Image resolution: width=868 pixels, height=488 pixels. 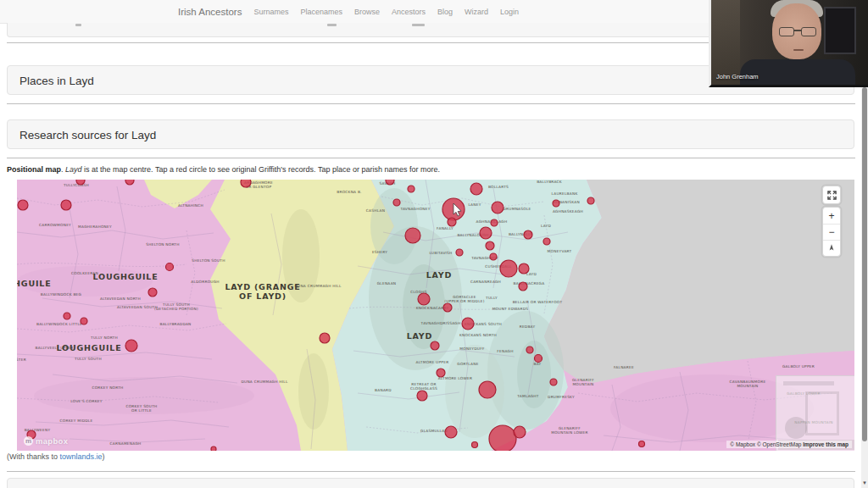 What do you see at coordinates (424, 386) in the screenshot?
I see `townland-label: RETREAT ORCLOGHGLASS` at bounding box center [424, 386].